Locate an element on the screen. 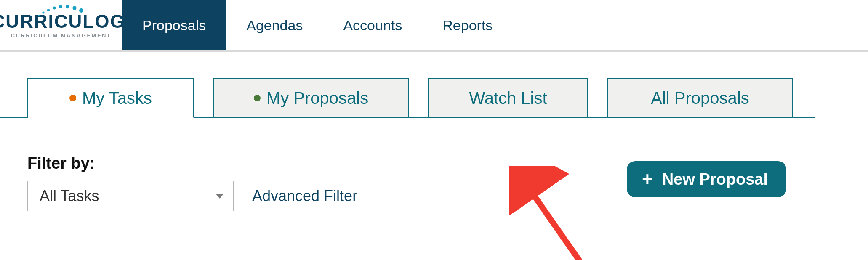 The height and width of the screenshot is (260, 868). tab-my-proposals-label: My Proposals is located at coordinates (317, 98).